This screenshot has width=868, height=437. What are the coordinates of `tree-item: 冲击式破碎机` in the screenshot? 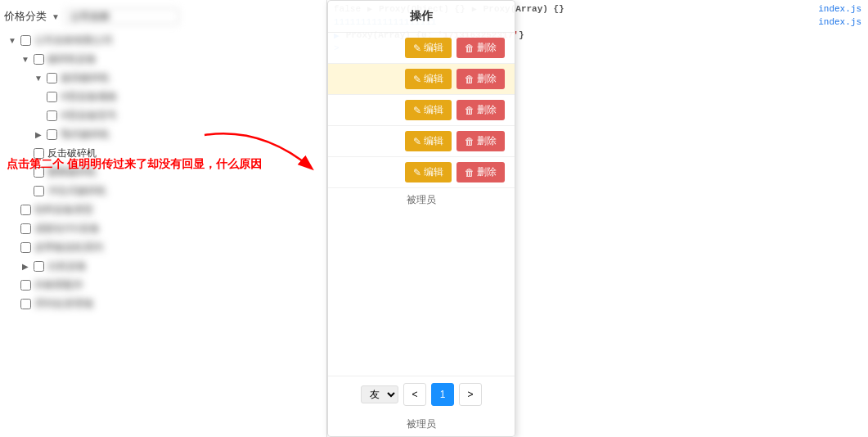 It's located at (165, 191).